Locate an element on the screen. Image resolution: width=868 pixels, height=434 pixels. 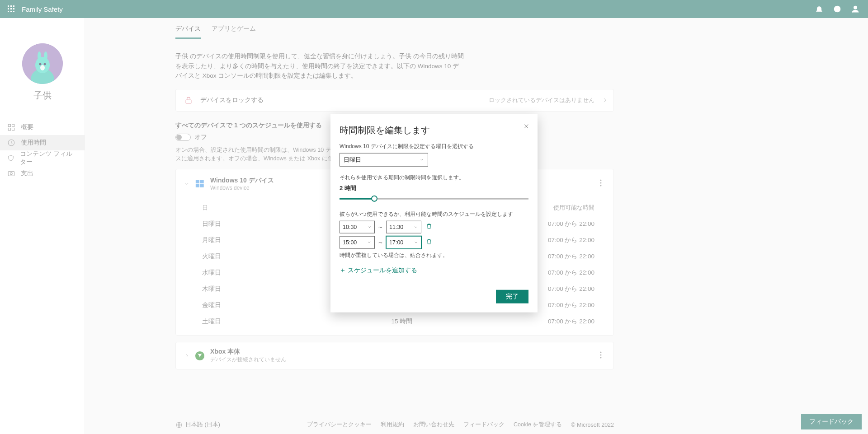
label-schedule: 彼らがいつ使用できるか、利用可能な時間のスケジュールを設定します is located at coordinates (434, 214).